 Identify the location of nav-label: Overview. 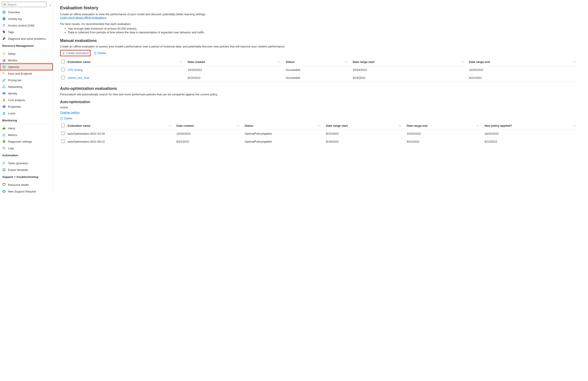
(14, 12).